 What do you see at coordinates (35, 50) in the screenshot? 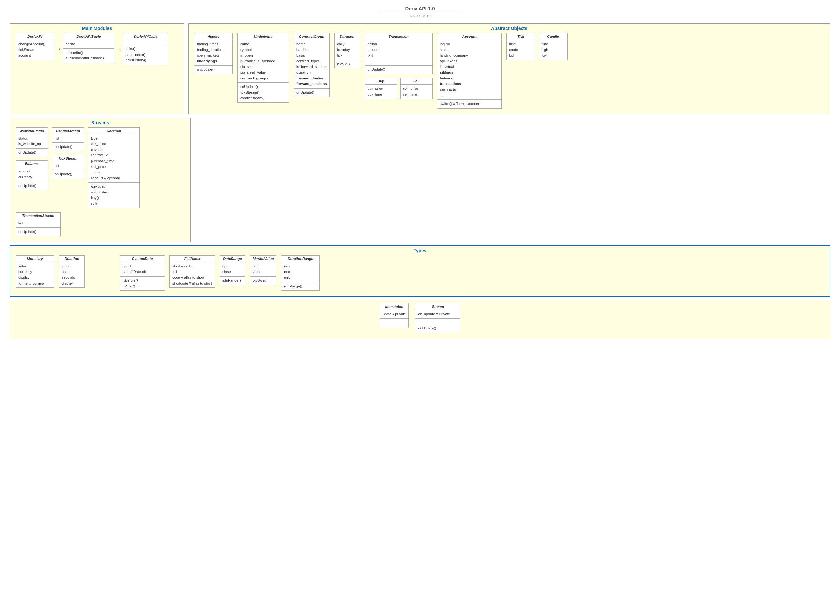
I see `box-derivapi-body: changeAccount()tickStreamaccount` at bounding box center [35, 50].